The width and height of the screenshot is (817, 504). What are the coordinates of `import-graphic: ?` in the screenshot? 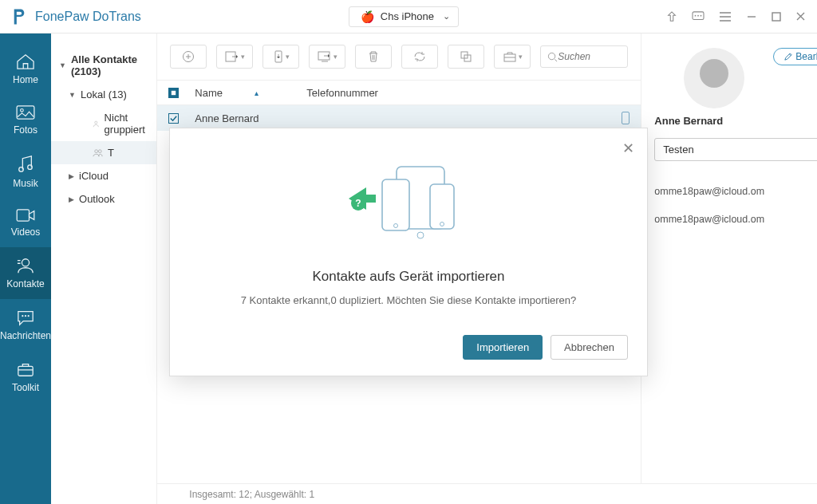 It's located at (408, 204).